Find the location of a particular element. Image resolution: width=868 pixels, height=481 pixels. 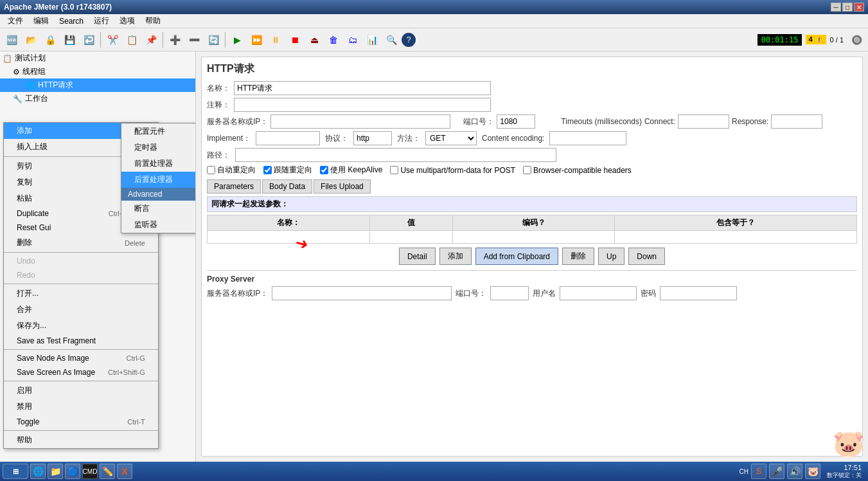

auto-redirect-label: 自动重定向 is located at coordinates (231, 170).